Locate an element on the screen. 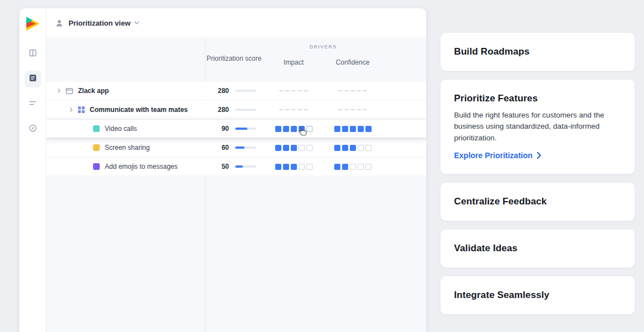 The height and width of the screenshot is (332, 644). user-icon is located at coordinates (59, 23).